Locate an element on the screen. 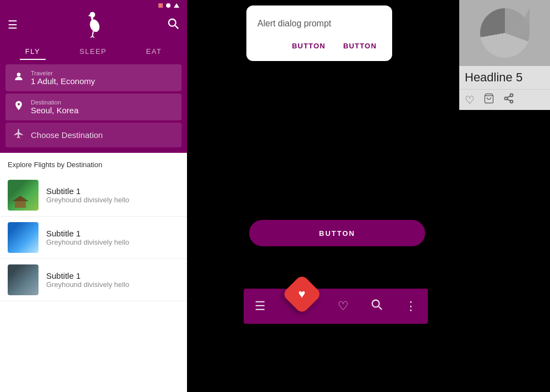 The width and height of the screenshot is (550, 392). form-fields: Traveler 1 Adult, Economy Destination Se… is located at coordinates (94, 107).